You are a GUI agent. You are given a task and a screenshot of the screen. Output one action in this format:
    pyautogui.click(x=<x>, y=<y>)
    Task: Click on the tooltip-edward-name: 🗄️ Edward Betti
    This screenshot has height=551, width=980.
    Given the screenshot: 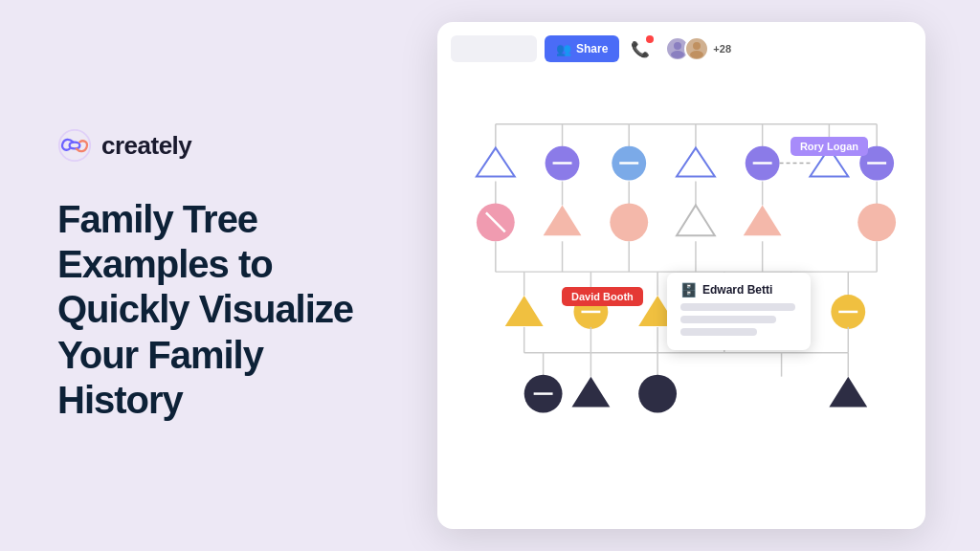 What is the action you would take?
    pyautogui.click(x=739, y=290)
    